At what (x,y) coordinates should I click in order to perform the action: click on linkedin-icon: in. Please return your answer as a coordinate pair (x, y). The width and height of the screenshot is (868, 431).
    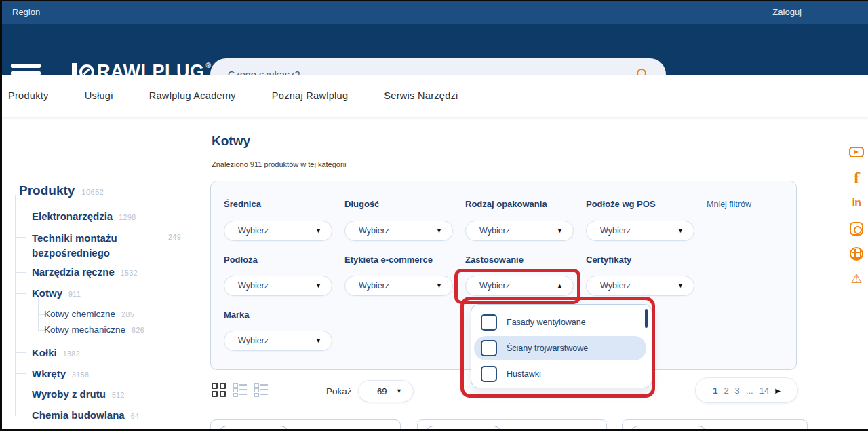
    Looking at the image, I should click on (856, 205).